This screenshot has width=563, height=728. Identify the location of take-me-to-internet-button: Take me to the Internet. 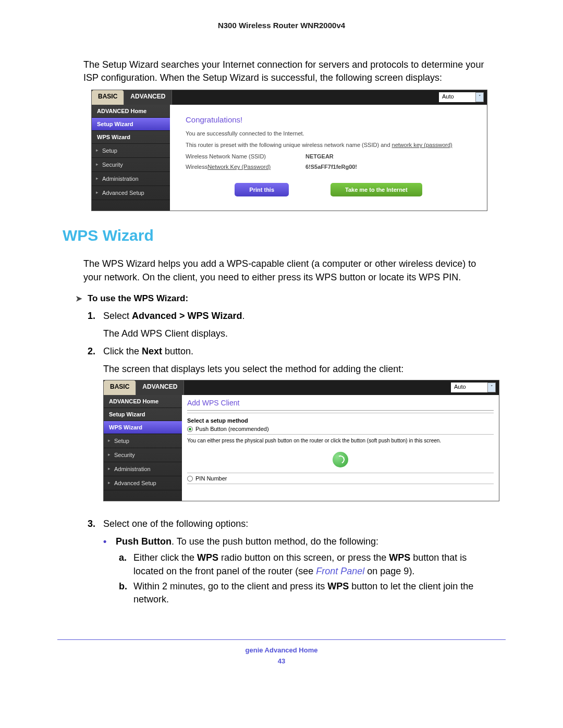
(376, 190).